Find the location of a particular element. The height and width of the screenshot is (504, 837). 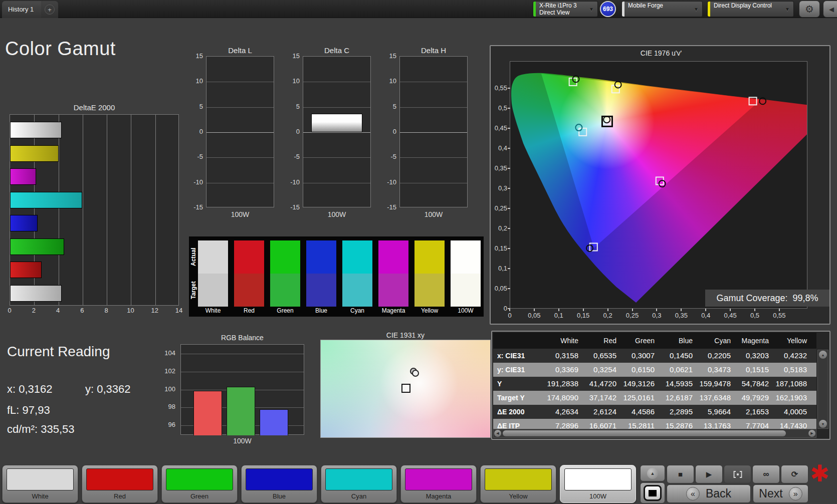

patch-button-white: White is located at coordinates (40, 484).